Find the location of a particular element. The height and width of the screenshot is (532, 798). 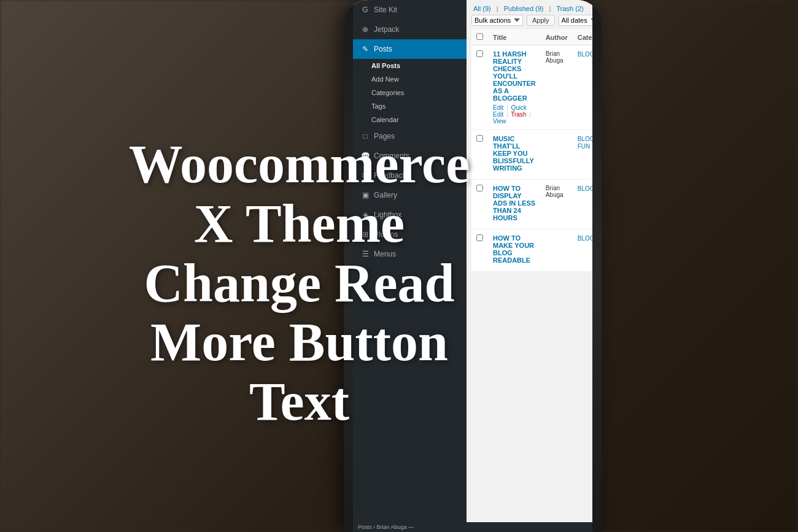

sidebar-item-site-kit: G Site Kit is located at coordinates (410, 10).